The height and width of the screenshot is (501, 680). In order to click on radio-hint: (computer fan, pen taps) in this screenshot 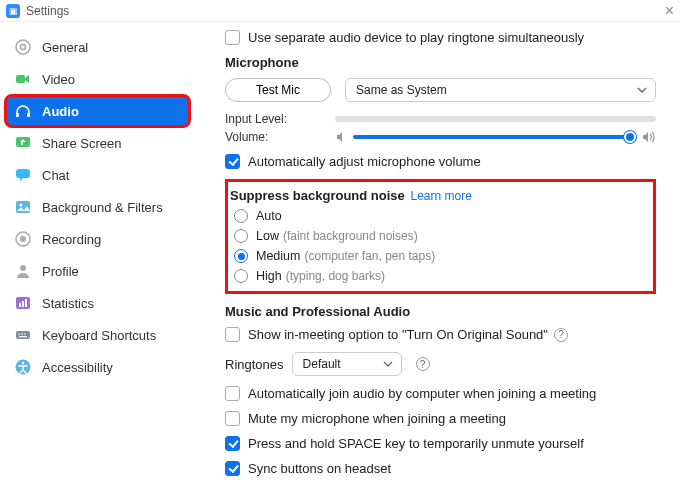, I will do `click(370, 256)`.